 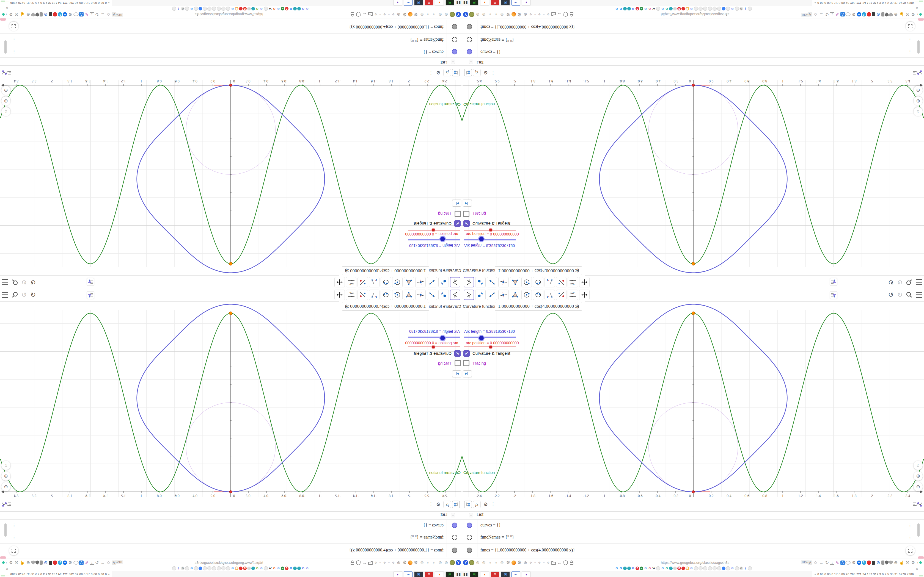 What do you see at coordinates (439, 574) in the screenshot?
I see `firefox-app-icon: ●` at bounding box center [439, 574].